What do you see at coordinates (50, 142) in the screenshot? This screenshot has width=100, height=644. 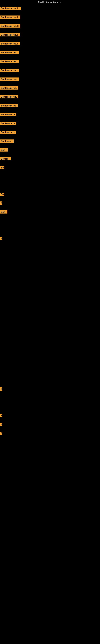 I see `table-row: Bottlenec` at bounding box center [50, 142].